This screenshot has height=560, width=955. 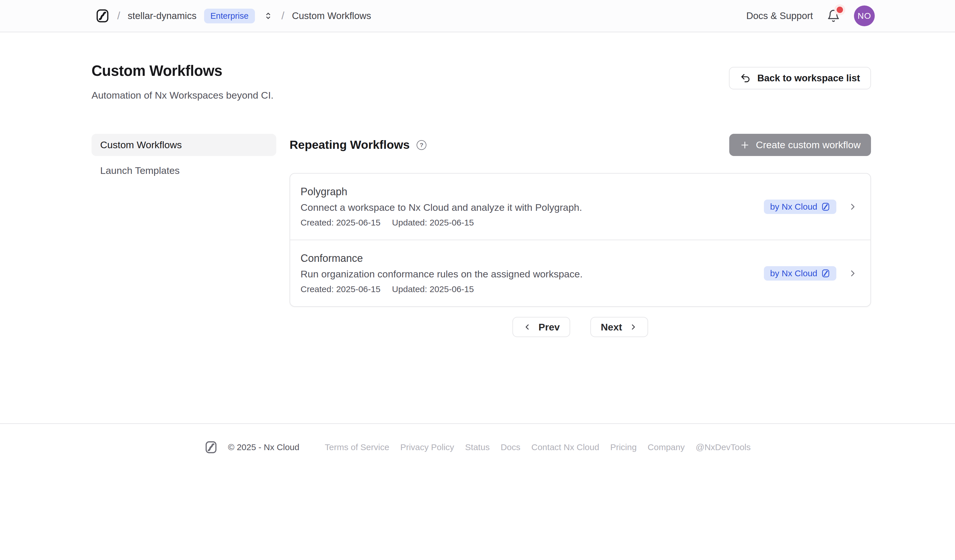 I want to click on footer-link-privacy: Privacy Policy, so click(x=427, y=447).